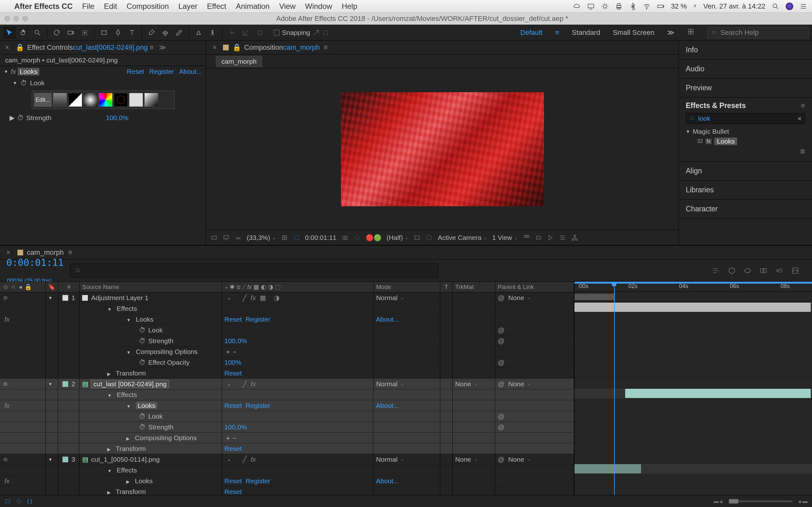  What do you see at coordinates (535, 287) in the screenshot?
I see `parent-header: Parent & Link` at bounding box center [535, 287].